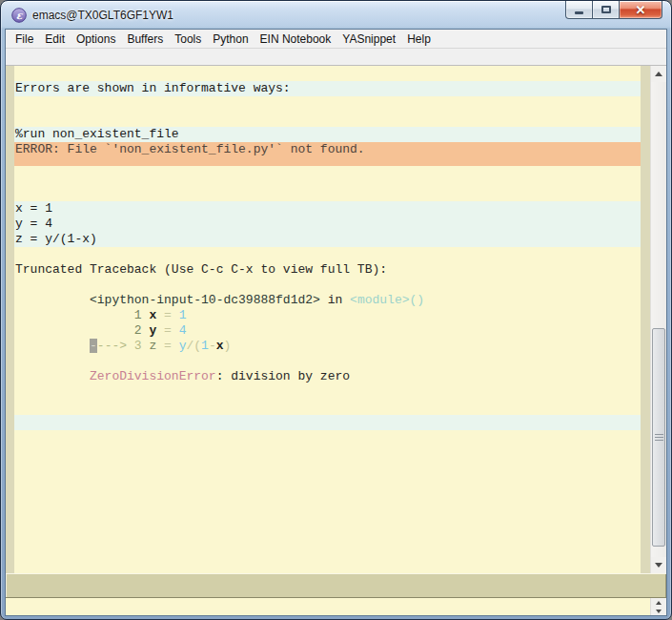  What do you see at coordinates (328, 362) in the screenshot?
I see `exception-row: ZeroDivisionError: division by zero` at bounding box center [328, 362].